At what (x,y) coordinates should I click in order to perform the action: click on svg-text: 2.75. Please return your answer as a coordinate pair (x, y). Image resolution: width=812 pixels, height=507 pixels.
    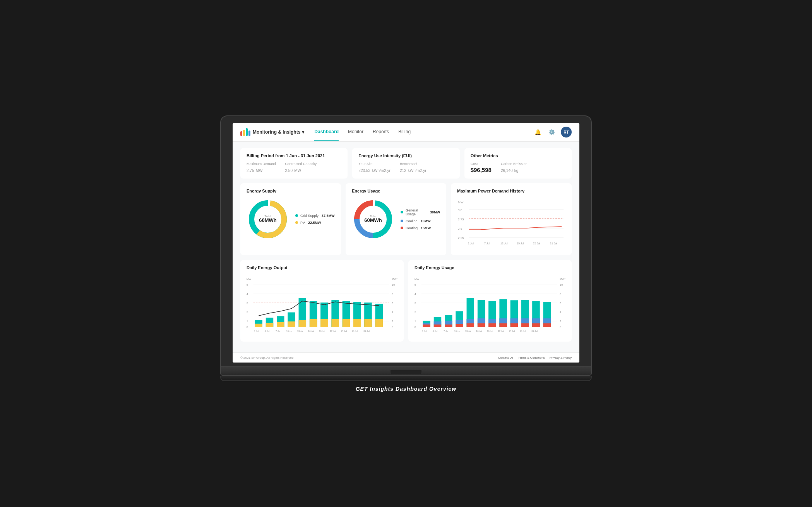
    Looking at the image, I should click on (461, 219).